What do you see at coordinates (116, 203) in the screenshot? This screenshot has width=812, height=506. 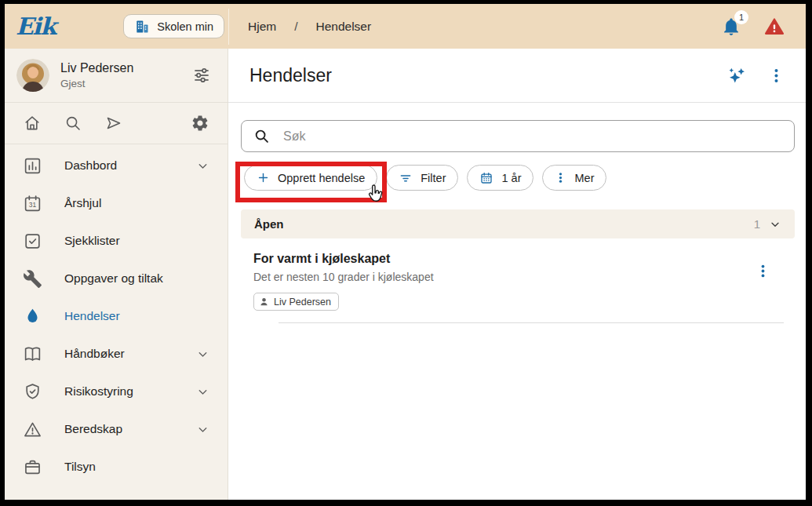 I see `sidebar-item-arshjul: 31 Årshjul` at bounding box center [116, 203].